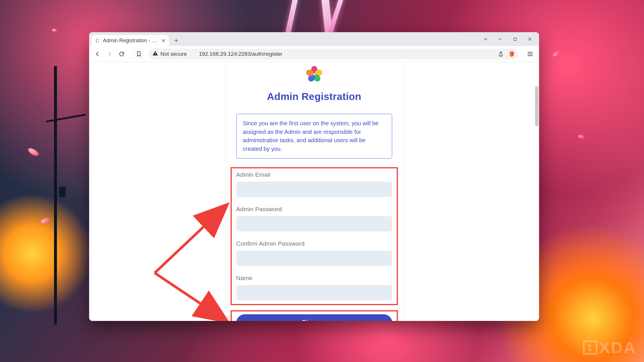 The height and width of the screenshot is (362, 644). What do you see at coordinates (314, 175) in the screenshot?
I see `email-label: Admin Email` at bounding box center [314, 175].